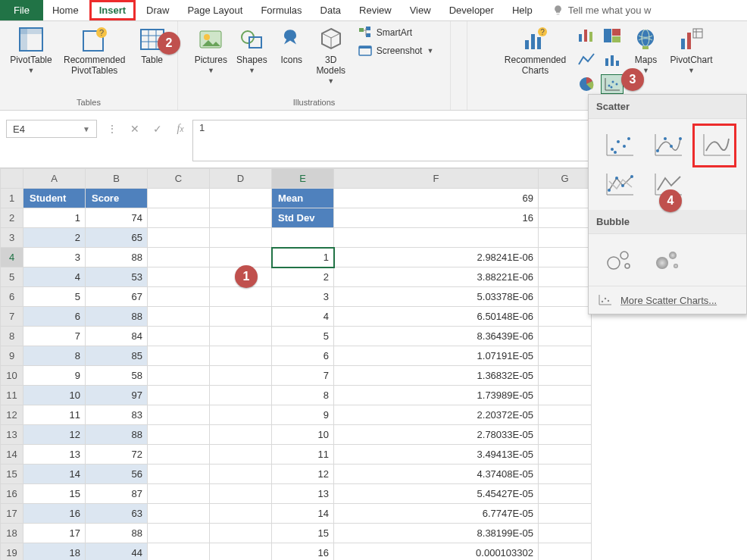 The height and width of the screenshot is (560, 747). I want to click on cell-G4, so click(565, 258).